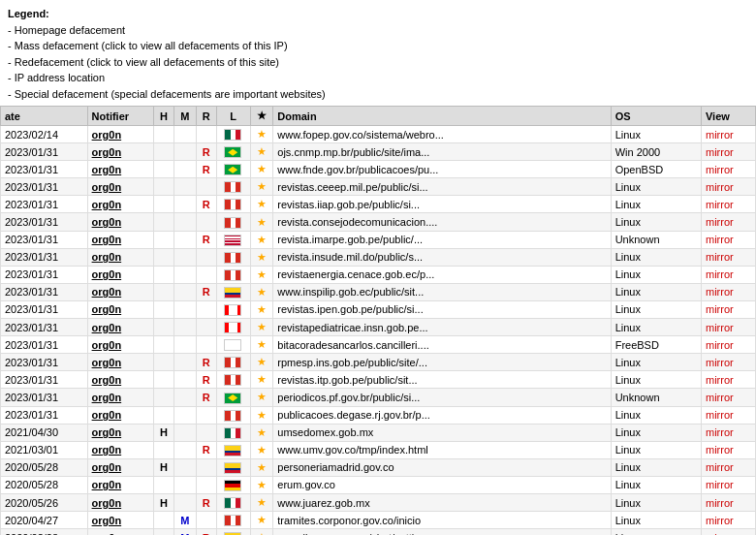  I want to click on cell-domain: publicacoes.degase.rj.gov.br/p..., so click(442, 415).